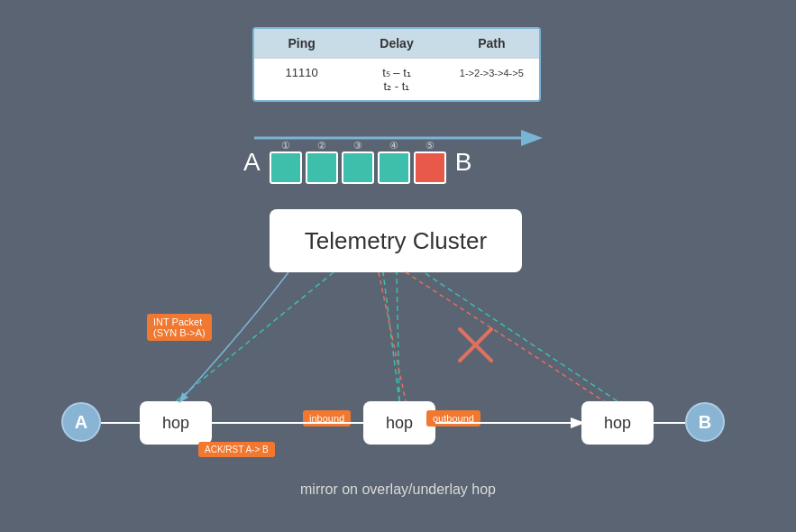 This screenshot has height=532, width=796. Describe the element at coordinates (301, 79) in the screenshot. I see `cell-ping: 11110` at that location.